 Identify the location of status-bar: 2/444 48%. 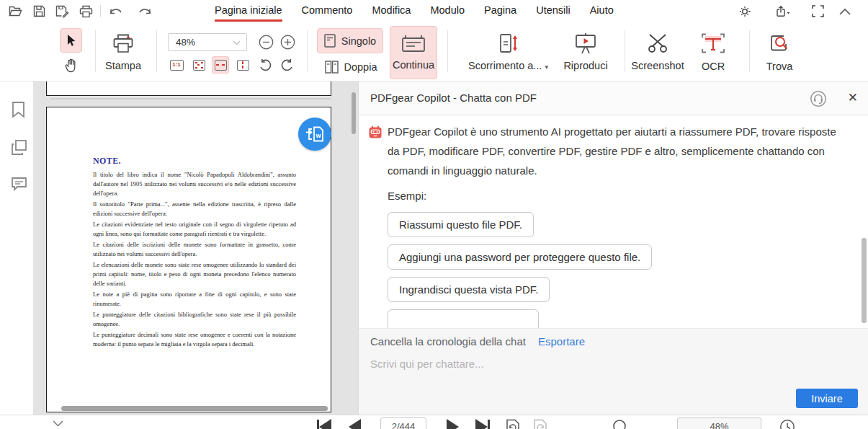
(434, 422).